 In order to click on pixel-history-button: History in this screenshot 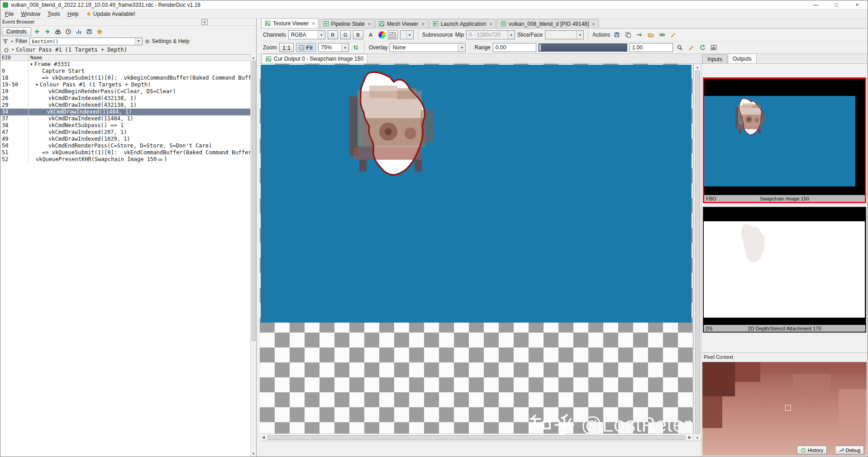, I will do `click(812, 450)`.